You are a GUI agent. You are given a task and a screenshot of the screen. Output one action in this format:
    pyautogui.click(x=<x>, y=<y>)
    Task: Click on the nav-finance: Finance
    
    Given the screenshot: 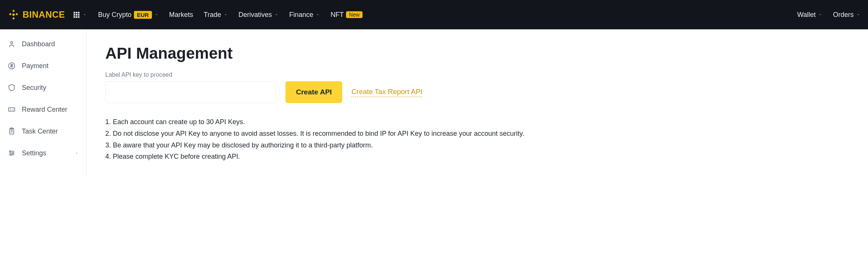 What is the action you would take?
    pyautogui.click(x=305, y=15)
    